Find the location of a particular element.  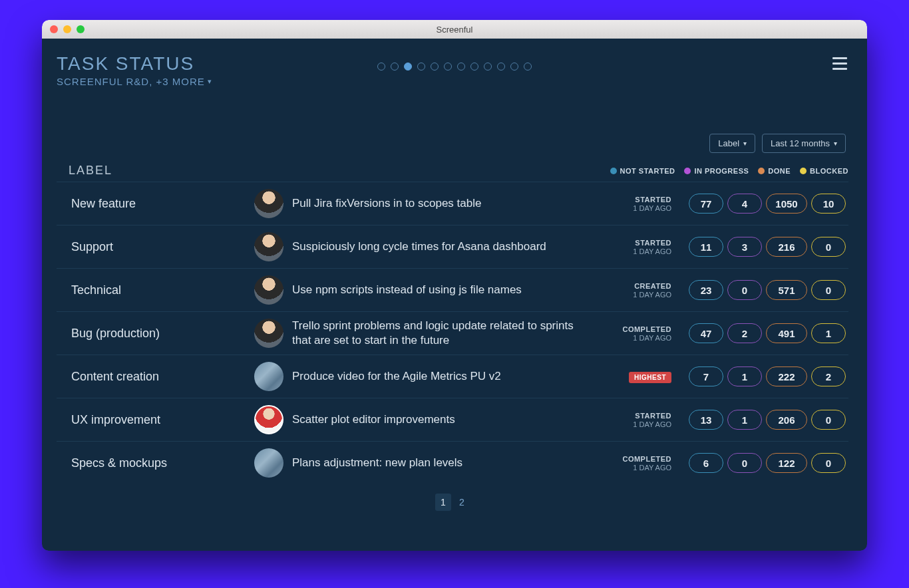

count-not-started: 11 is located at coordinates (706, 247).